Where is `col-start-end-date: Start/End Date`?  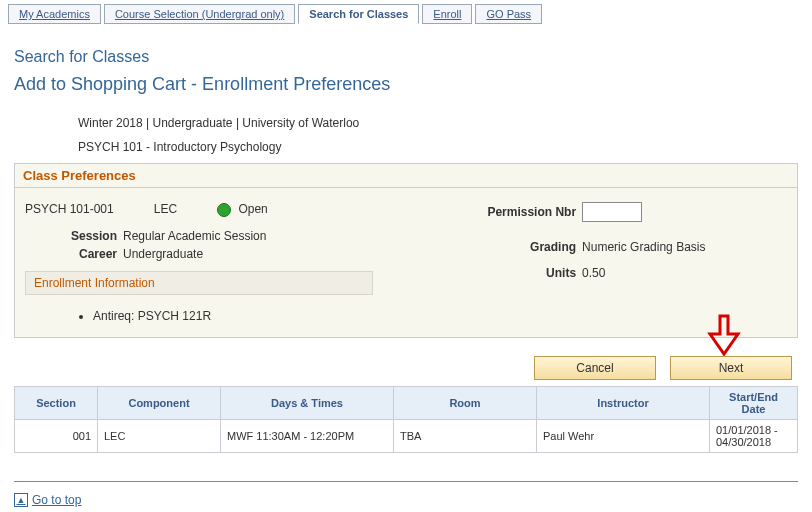
col-start-end-date: Start/End Date is located at coordinates (754, 402).